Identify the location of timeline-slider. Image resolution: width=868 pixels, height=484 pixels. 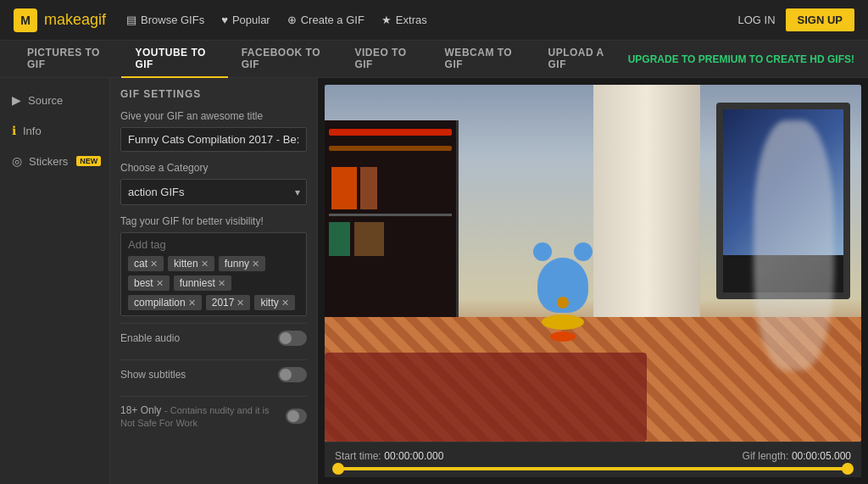
(593, 469).